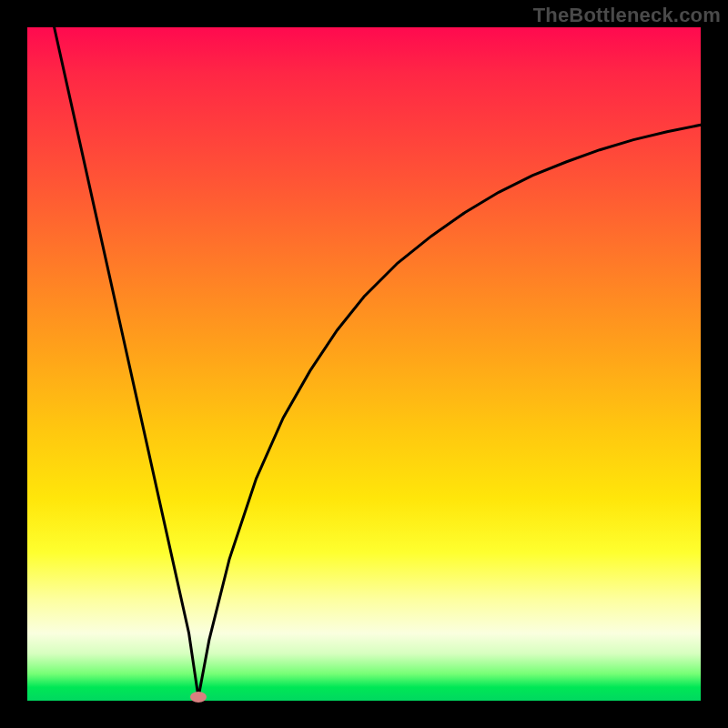  What do you see at coordinates (627, 15) in the screenshot?
I see `watermark-label: TheBottleneck.com` at bounding box center [627, 15].